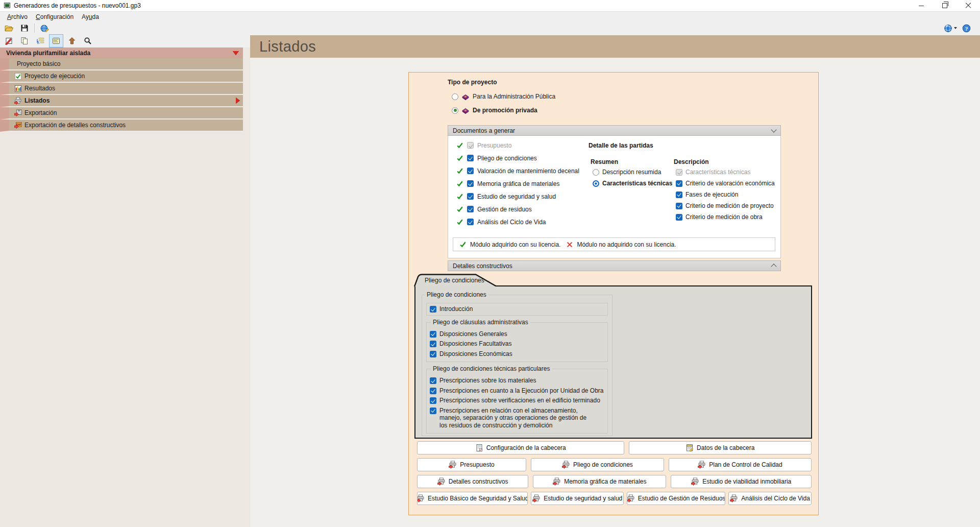 The image size is (980, 527). Describe the element at coordinates (24, 28) in the screenshot. I see `save-button` at that location.